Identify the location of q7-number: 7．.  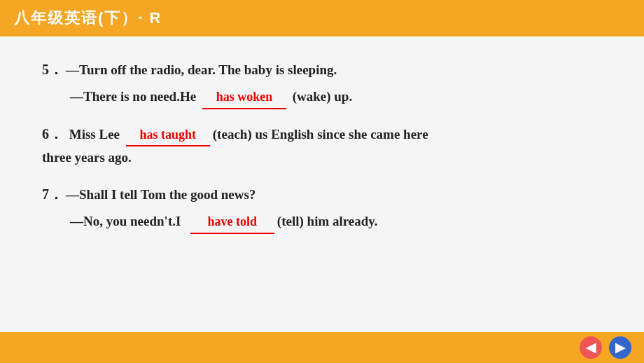
(52, 194).